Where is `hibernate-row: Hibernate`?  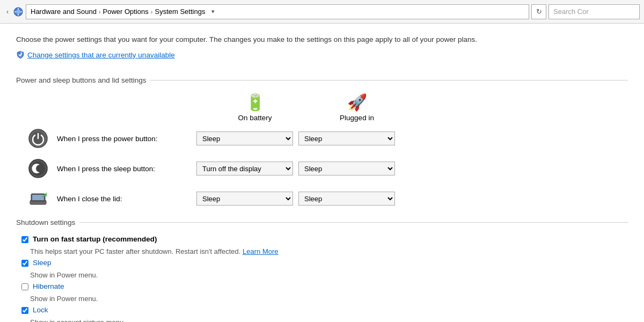 hibernate-row: Hibernate is located at coordinates (325, 287).